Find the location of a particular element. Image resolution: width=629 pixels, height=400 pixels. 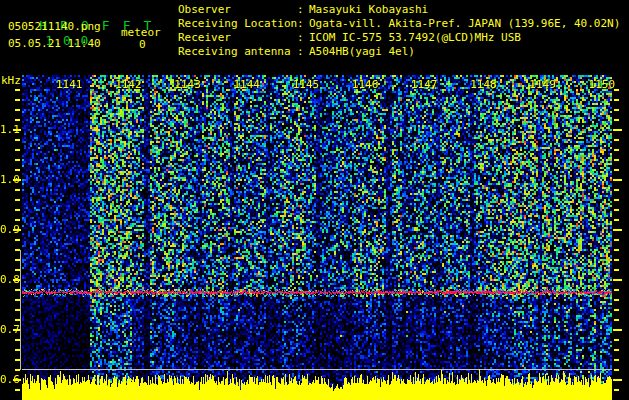

frequency-label-0.7: 0.7 is located at coordinates (7, 330).